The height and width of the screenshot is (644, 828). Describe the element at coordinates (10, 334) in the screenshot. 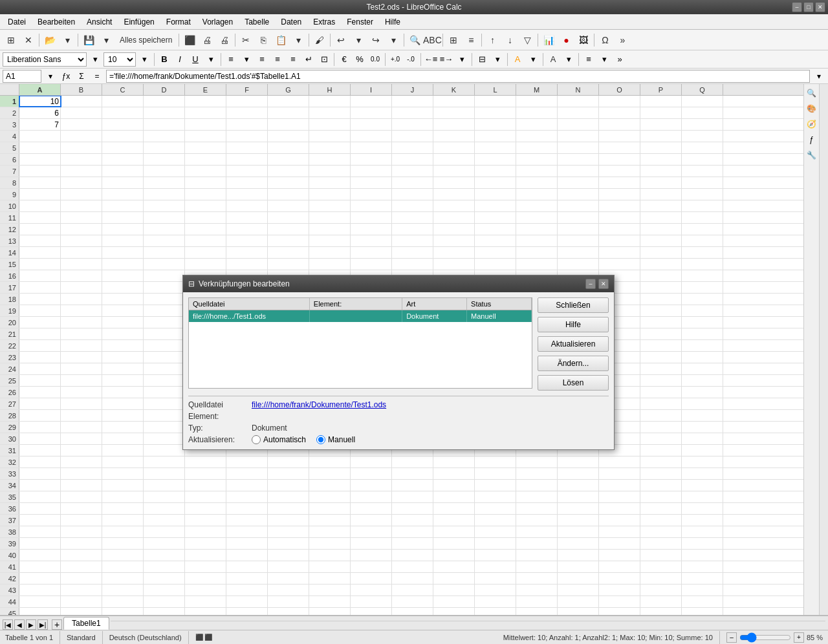

I see `row-number-21: 21` at that location.